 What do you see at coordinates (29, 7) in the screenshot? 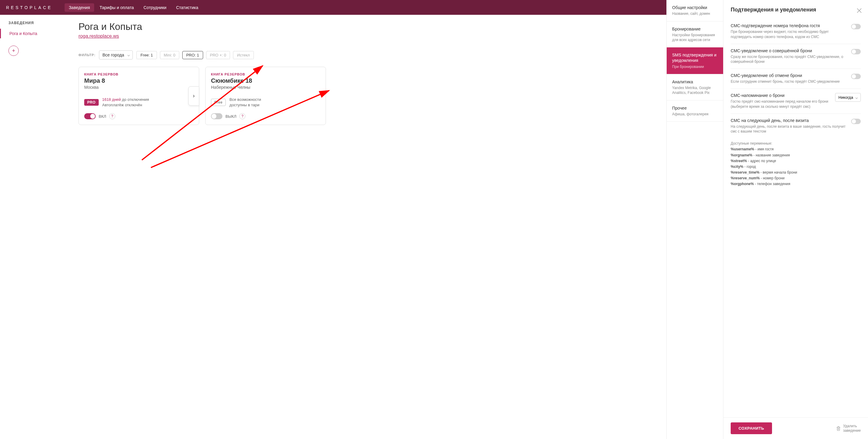
I see `logo: RESTOPLACE` at bounding box center [29, 7].